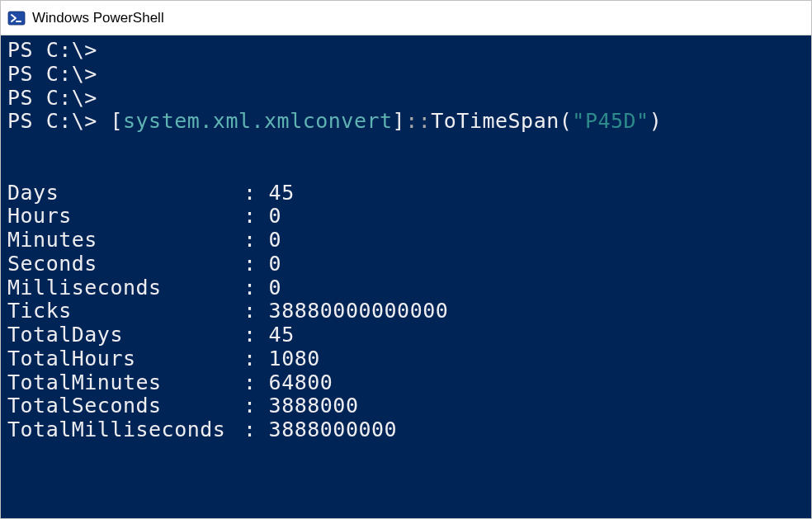  What do you see at coordinates (125, 312) in the screenshot?
I see `output-key: Ticks` at bounding box center [125, 312].